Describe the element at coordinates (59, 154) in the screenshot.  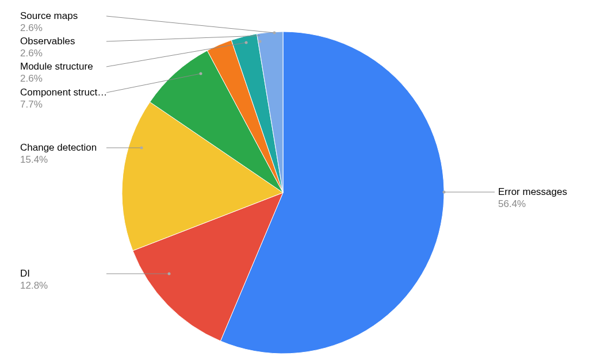
I see `label-change-detection: Change detection 15.4%` at that location.